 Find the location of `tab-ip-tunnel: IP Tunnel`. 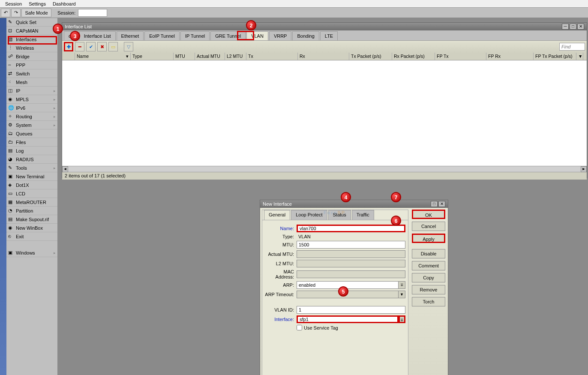

tab-ip-tunnel: IP Tunnel is located at coordinates (195, 36).